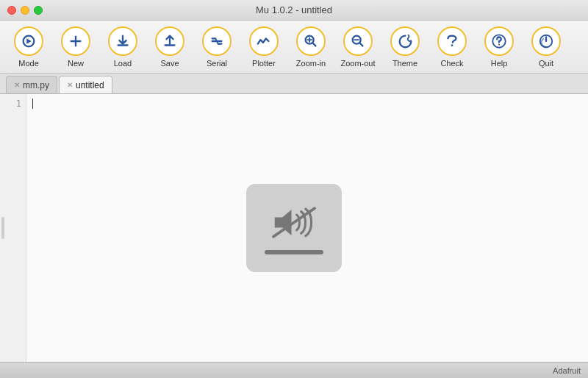 This screenshot has height=378, width=588. What do you see at coordinates (36, 85) in the screenshot?
I see `tab-mm-py-label: mm.py` at bounding box center [36, 85].